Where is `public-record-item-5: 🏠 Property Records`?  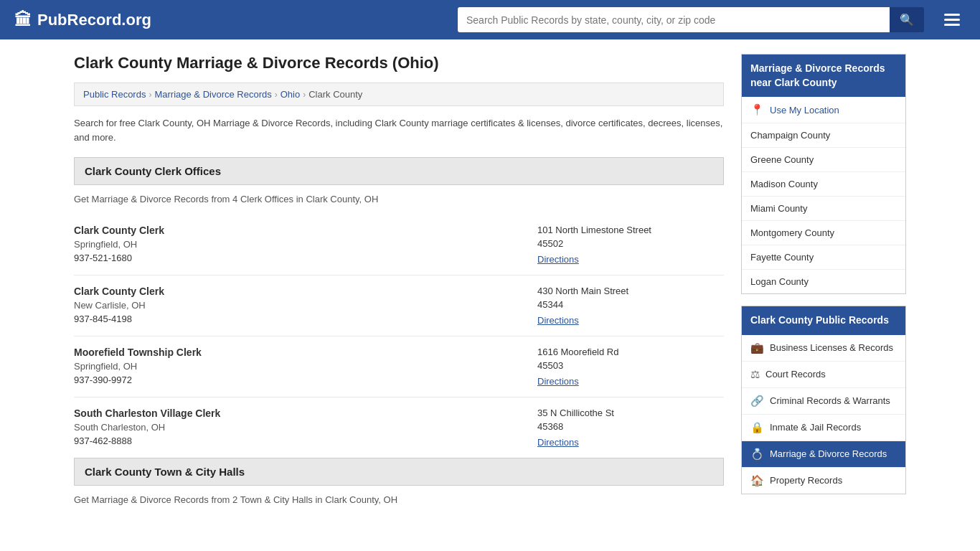
public-record-item-5: 🏠 Property Records is located at coordinates (824, 481).